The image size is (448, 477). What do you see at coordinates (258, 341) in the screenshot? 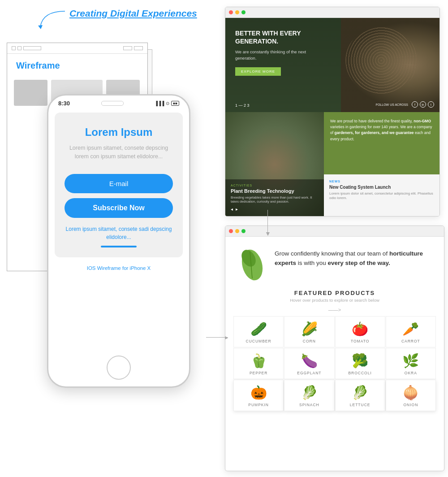
I see `cucumber-label: CUCUMBER` at bounding box center [258, 341].